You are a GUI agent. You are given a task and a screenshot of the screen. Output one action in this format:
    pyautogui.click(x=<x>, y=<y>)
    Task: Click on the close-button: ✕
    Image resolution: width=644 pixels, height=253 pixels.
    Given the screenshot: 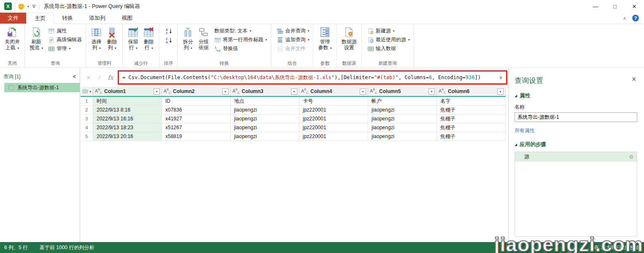 What is the action you would take?
    pyautogui.click(x=634, y=6)
    